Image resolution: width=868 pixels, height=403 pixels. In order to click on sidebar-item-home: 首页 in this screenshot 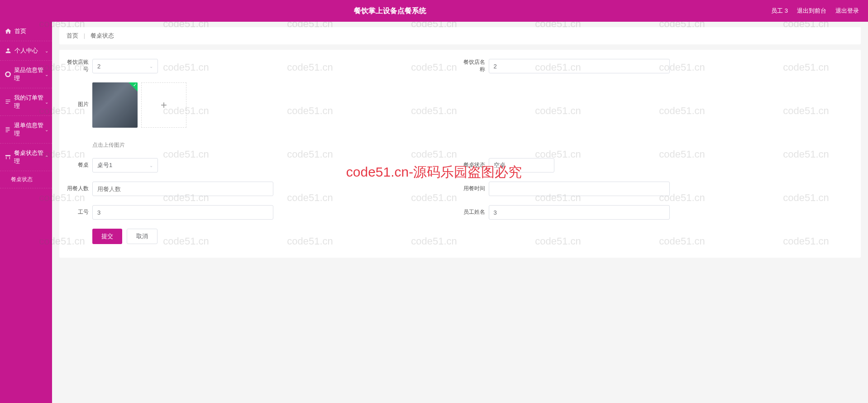, I will do `click(26, 32)`.